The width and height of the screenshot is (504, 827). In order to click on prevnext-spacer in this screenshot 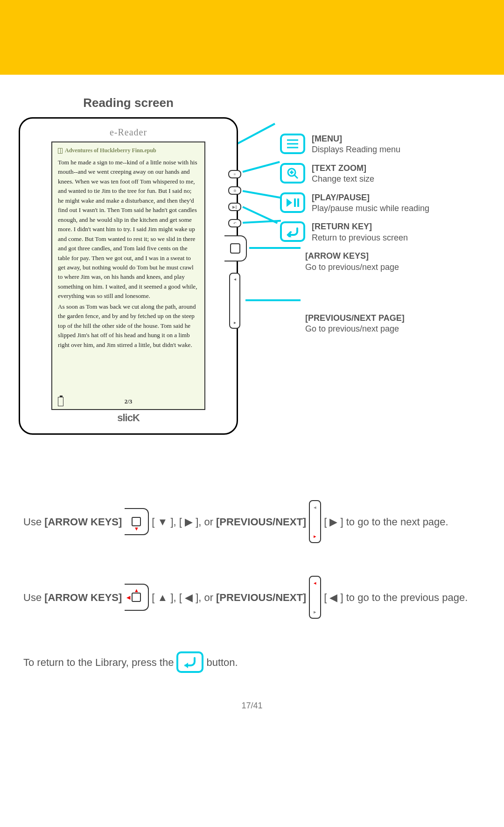, I will do `click(293, 323)`.